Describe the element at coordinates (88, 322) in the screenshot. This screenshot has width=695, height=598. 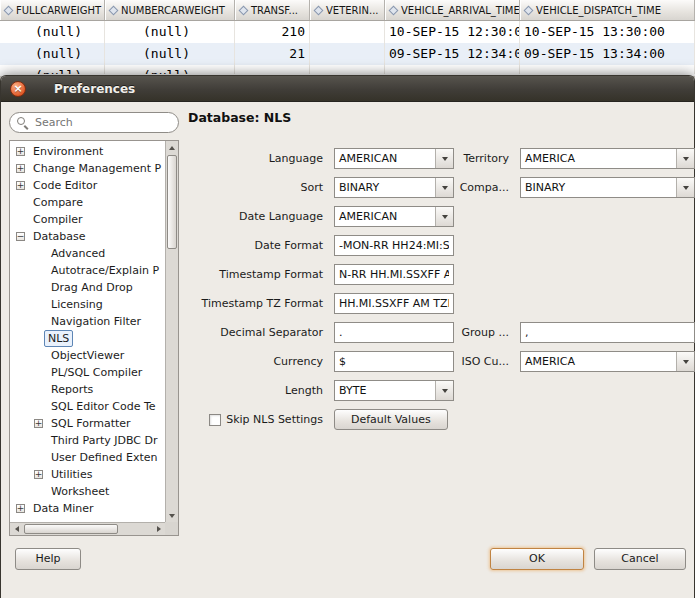
I see `tree-item-navigation-filter: Navigation Filter` at that location.